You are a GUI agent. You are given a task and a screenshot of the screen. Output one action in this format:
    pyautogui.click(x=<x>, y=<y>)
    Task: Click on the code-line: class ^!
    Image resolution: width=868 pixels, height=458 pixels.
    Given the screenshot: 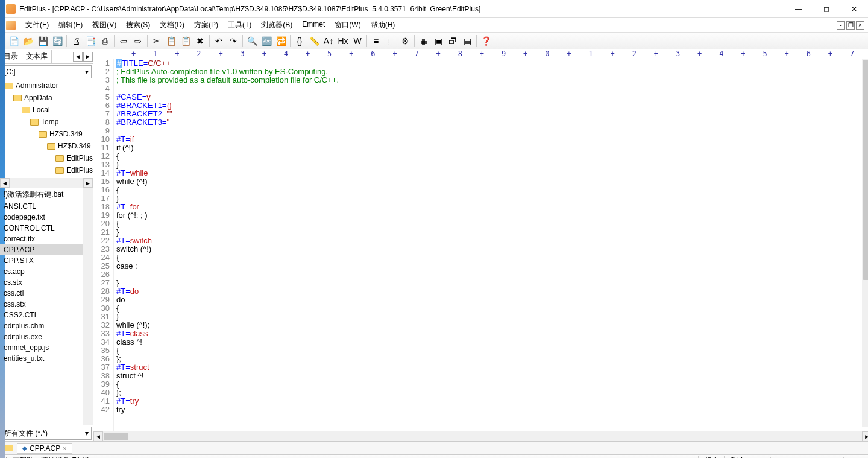 What is the action you would take?
    pyautogui.click(x=492, y=342)
    